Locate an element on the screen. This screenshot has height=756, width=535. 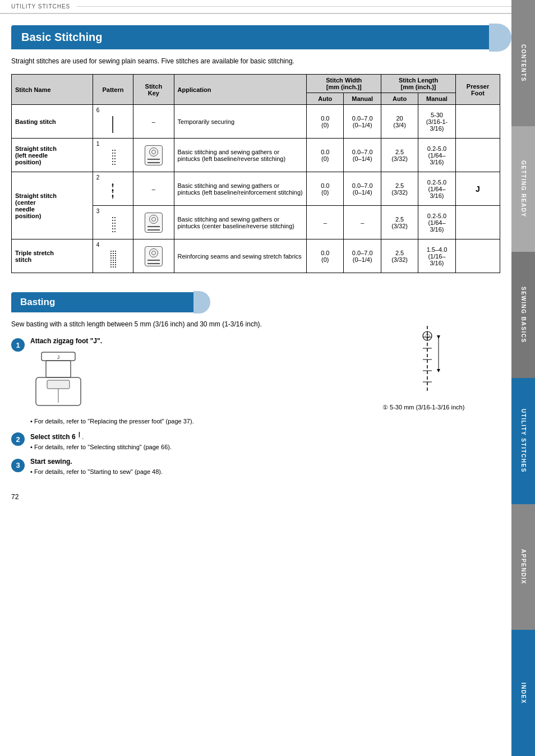
th-application: Application is located at coordinates (240, 90).